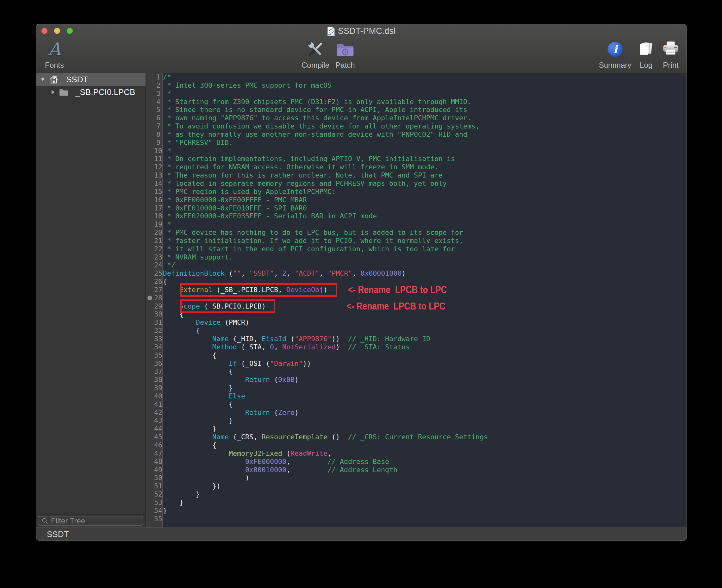 The image size is (722, 588). I want to click on disclosure-right-icon, so click(53, 92).